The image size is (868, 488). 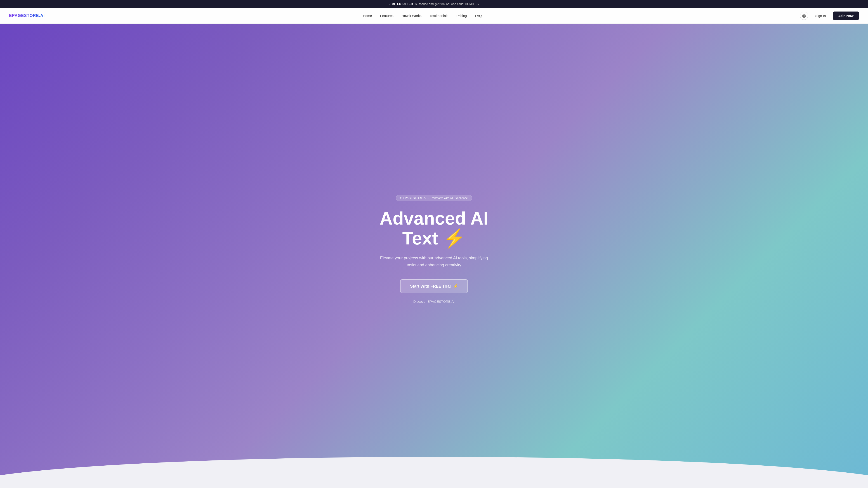 I want to click on nav-item-home: Home, so click(x=367, y=16).